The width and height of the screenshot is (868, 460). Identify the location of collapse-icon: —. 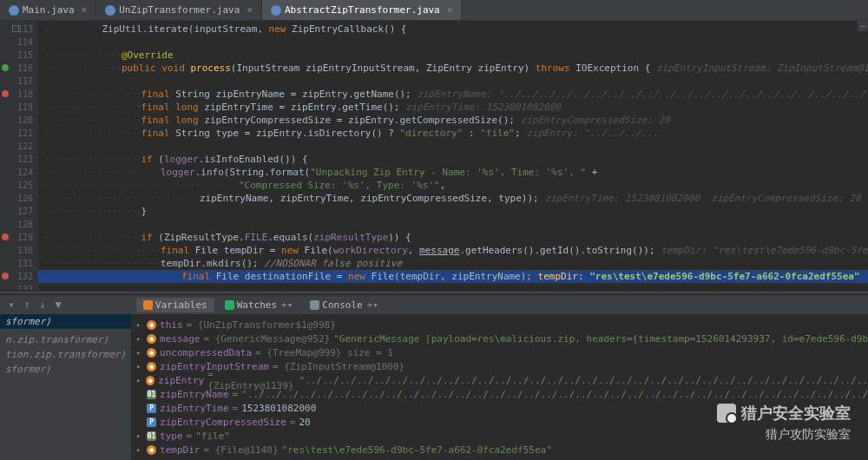
(863, 26).